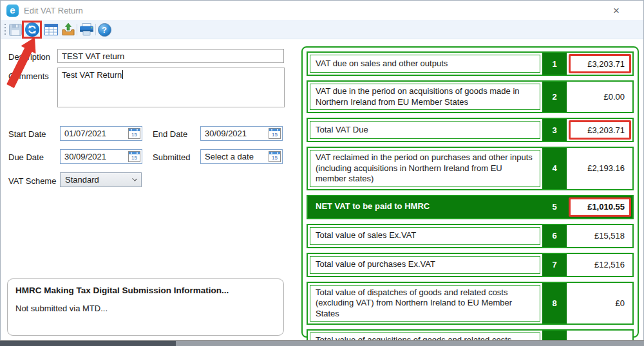 This screenshot has width=644, height=346. What do you see at coordinates (171, 87) in the screenshot?
I see `comments-input: Test VAT Return` at bounding box center [171, 87].